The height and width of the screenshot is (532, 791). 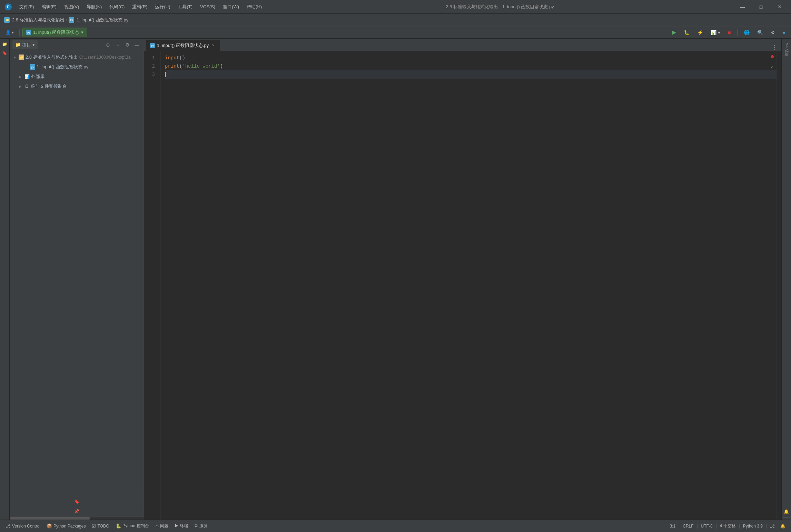 What do you see at coordinates (787, 50) in the screenshot?
I see `sqview-label: SQView` at bounding box center [787, 50].